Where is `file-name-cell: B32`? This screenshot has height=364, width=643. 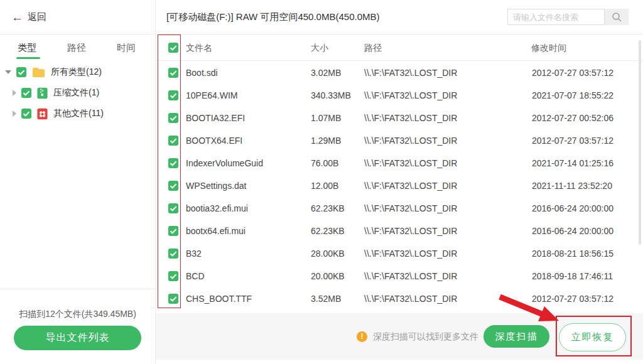 file-name-cell: B32 is located at coordinates (193, 254).